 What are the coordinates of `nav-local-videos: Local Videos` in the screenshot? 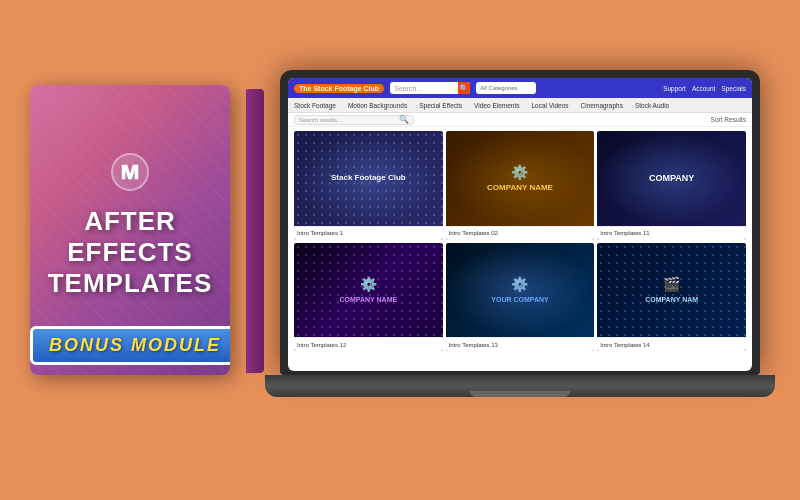 It's located at (550, 106).